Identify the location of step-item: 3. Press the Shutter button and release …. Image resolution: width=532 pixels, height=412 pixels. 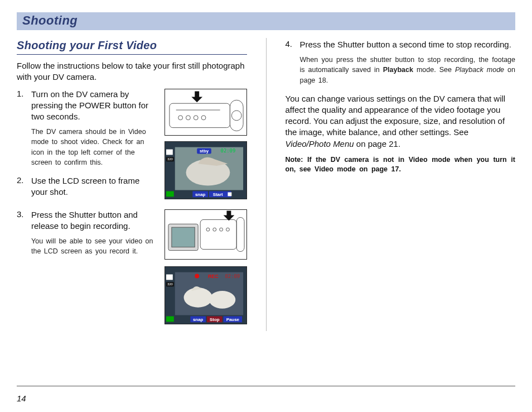
(132, 234).